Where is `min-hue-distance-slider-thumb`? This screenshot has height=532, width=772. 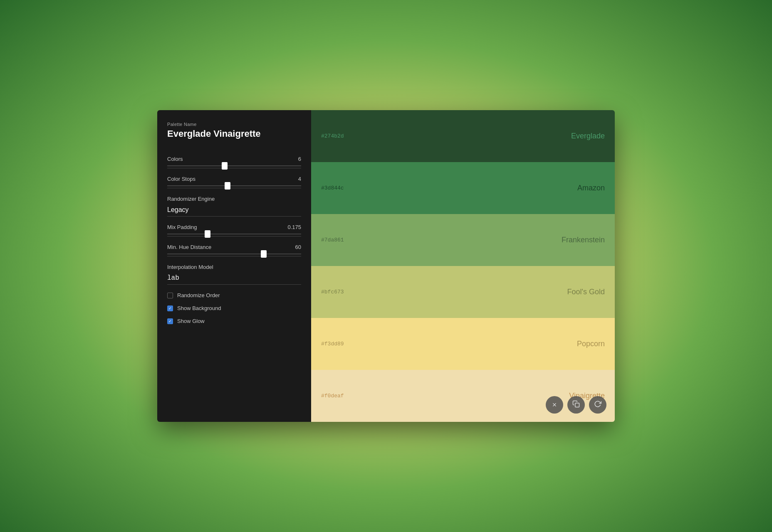 min-hue-distance-slider-thumb is located at coordinates (264, 254).